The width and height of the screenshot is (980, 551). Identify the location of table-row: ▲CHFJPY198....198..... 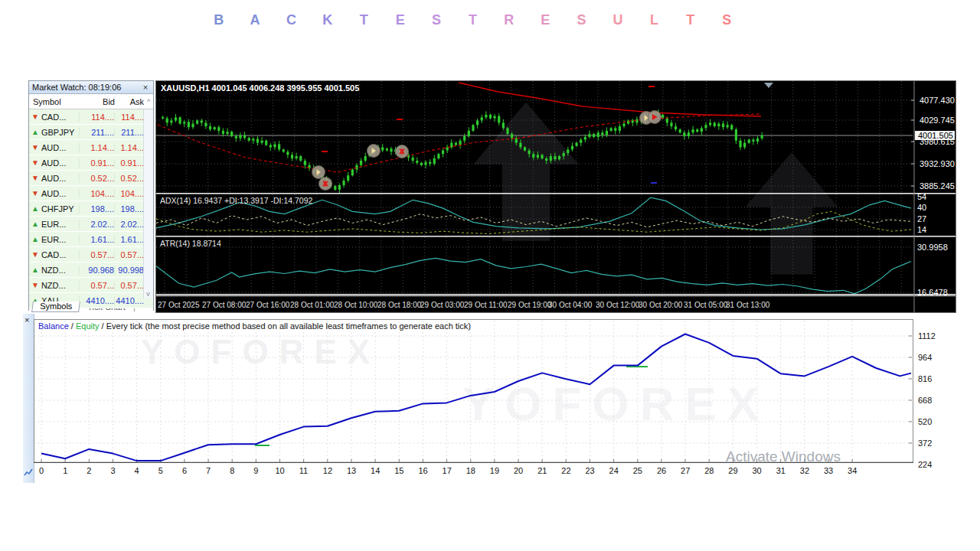
(91, 209).